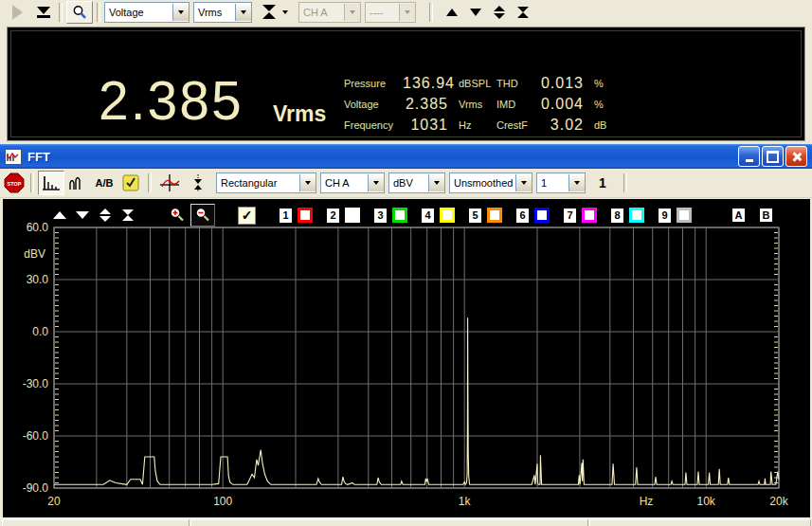 This screenshot has height=526, width=812. Describe the element at coordinates (285, 12) in the screenshot. I see `compress-dropdown-button` at that location.